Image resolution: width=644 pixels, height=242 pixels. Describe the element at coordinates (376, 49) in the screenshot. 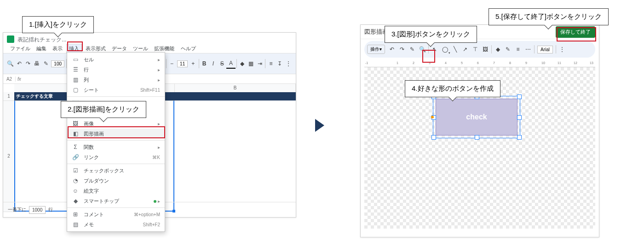

I see `actions-button: 操作▾` at that location.